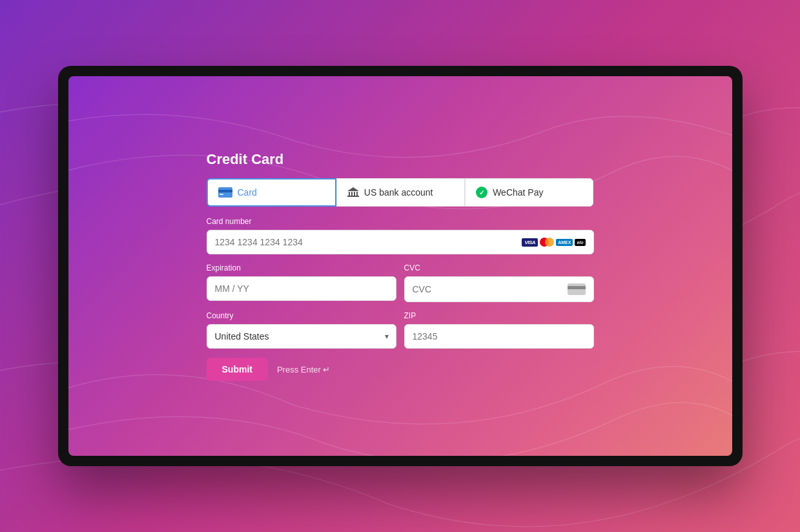 This screenshot has height=532, width=800. Describe the element at coordinates (238, 369) in the screenshot. I see `submit-button: Submit` at that location.